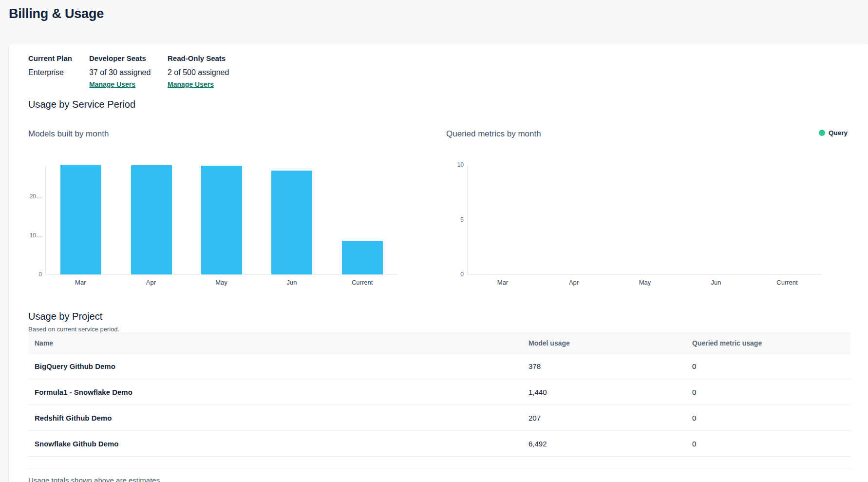  Describe the element at coordinates (439, 463) in the screenshot. I see `table-footer-divider` at that location.